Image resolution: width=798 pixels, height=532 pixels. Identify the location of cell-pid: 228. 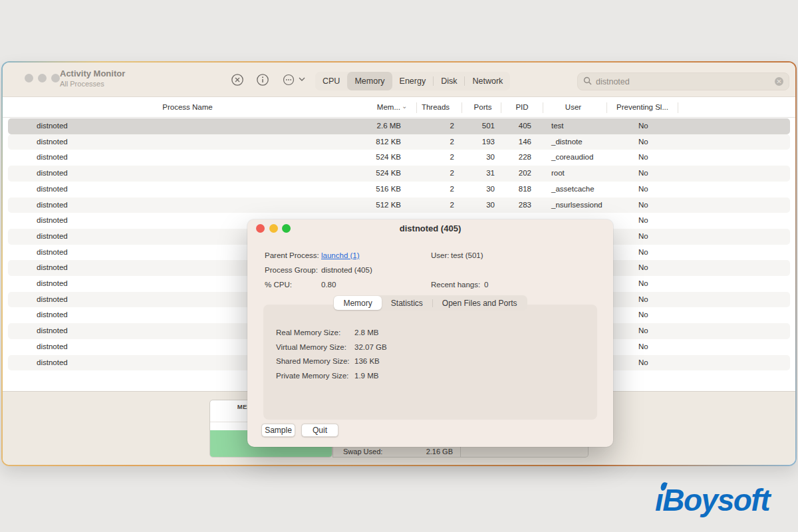
(525, 157).